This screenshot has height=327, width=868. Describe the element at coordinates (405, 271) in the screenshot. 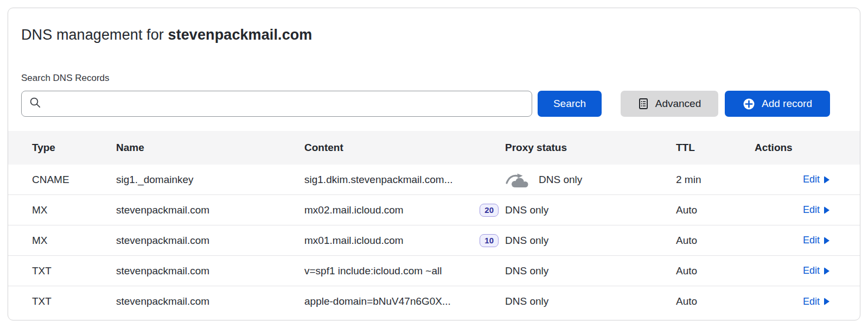

I see `record-content-cell: v=spf1 include:icloud.com ~all` at that location.